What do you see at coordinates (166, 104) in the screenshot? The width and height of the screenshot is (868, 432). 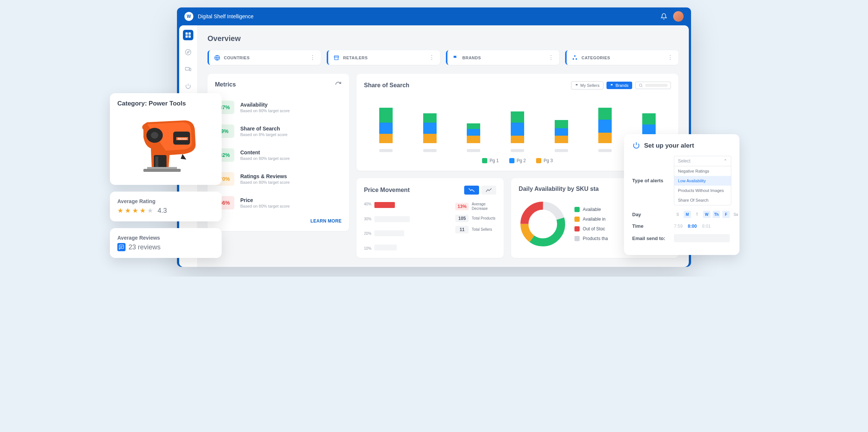 I see `category-title: Category: Power Tools` at bounding box center [166, 104].